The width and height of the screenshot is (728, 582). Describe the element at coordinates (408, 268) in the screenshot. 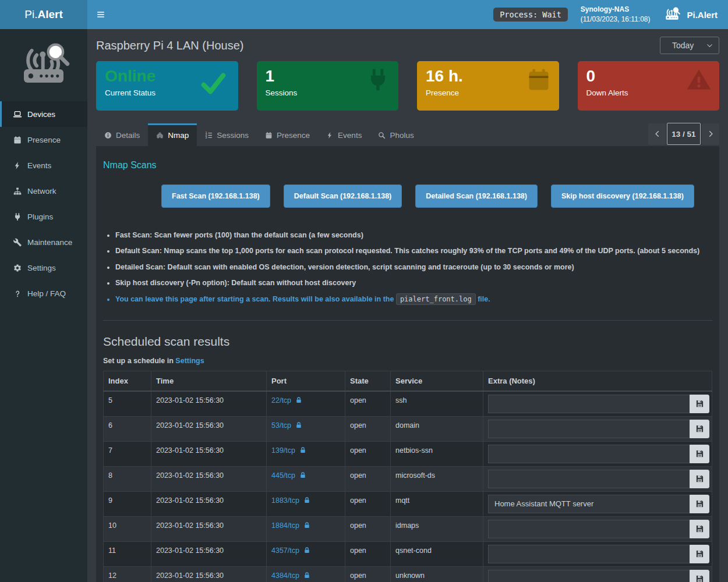

I see `scan-descriptions: Fast Scan: Scan fewer ports (100) than t…` at that location.